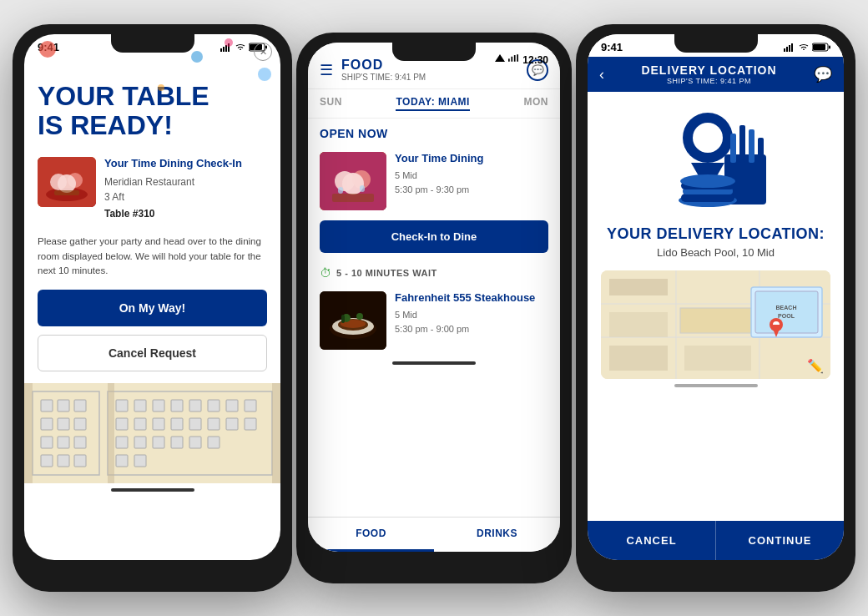 The width and height of the screenshot is (868, 616). I want to click on steak-scene, so click(353, 321).